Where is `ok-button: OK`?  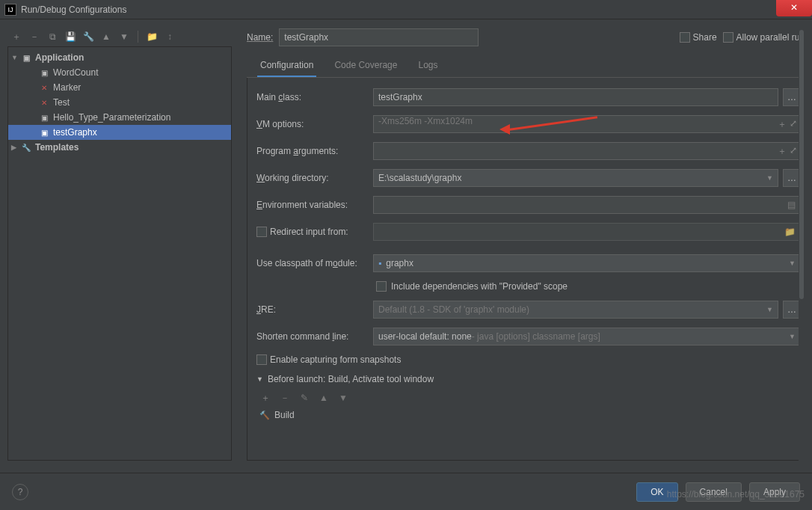
ok-button: OK is located at coordinates (656, 492).